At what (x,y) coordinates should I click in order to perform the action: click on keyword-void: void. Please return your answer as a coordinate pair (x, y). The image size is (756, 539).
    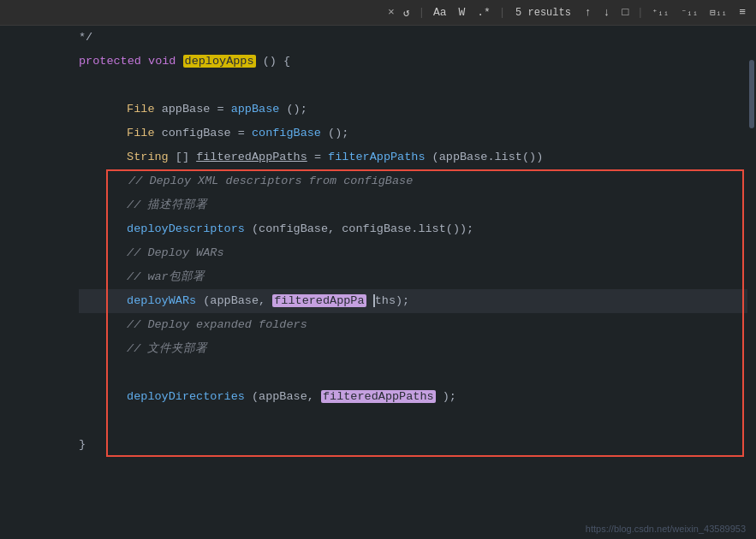
    Looking at the image, I should click on (162, 62).